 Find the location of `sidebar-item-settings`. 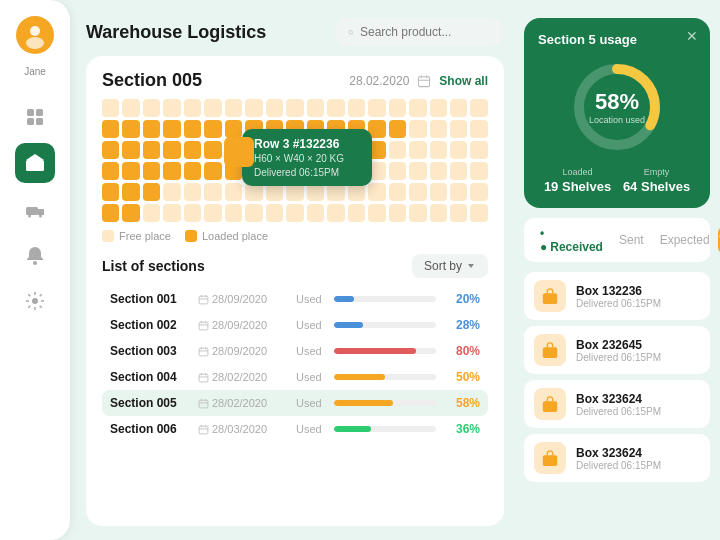

sidebar-item-settings is located at coordinates (35, 301).